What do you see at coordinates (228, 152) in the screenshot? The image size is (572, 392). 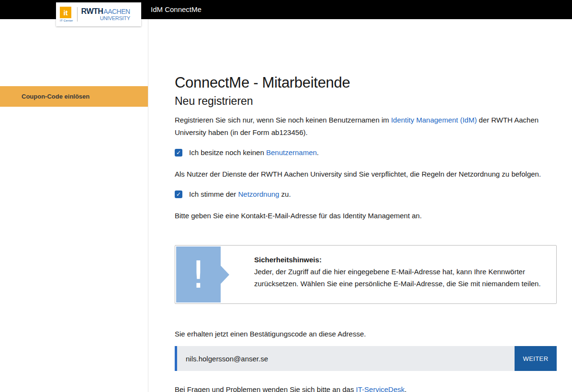 I see `checkbox1-text: Ich besitze noch keinen` at bounding box center [228, 152].